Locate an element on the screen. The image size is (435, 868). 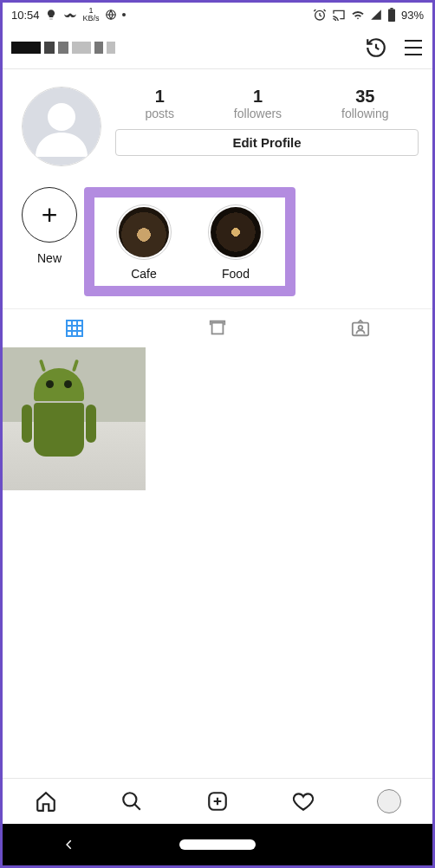
tab-grid is located at coordinates (75, 328).